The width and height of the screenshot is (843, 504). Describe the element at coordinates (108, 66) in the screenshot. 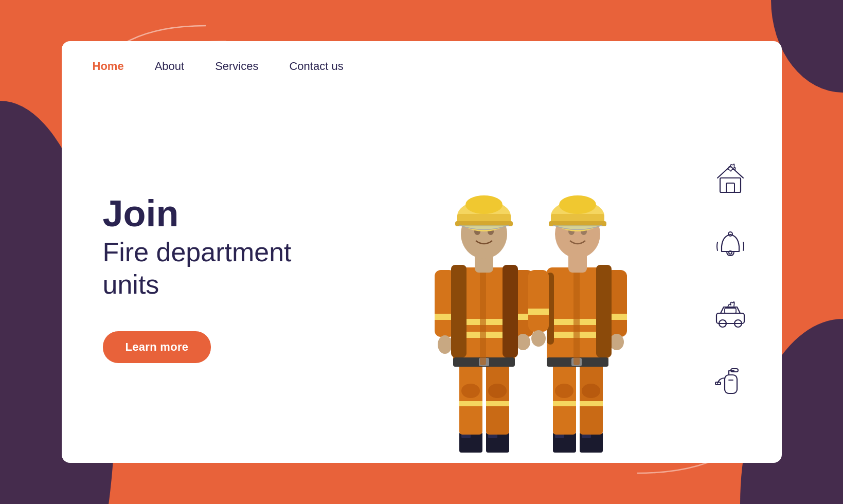

I see `nav-home: Home` at that location.